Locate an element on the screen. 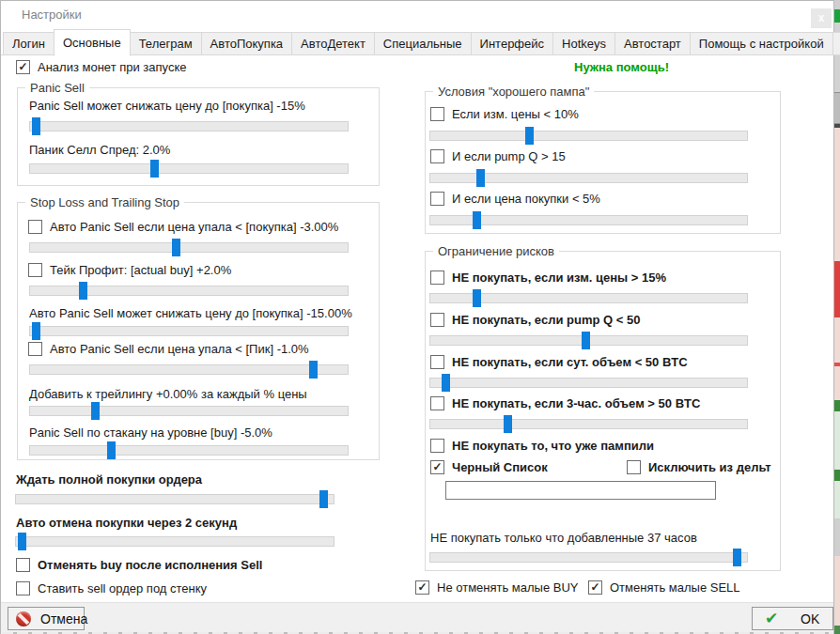  buy-price-condition-checkbox: И если цена покупки < 5% is located at coordinates (515, 199).